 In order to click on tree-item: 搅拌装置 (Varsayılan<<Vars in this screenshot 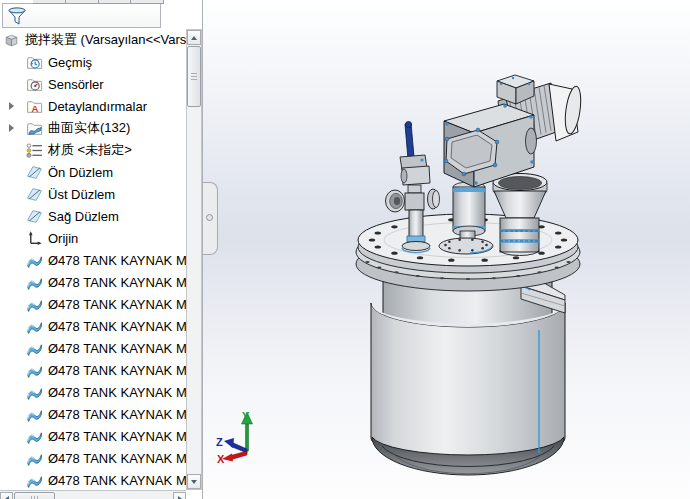, I will do `click(93, 40)`.